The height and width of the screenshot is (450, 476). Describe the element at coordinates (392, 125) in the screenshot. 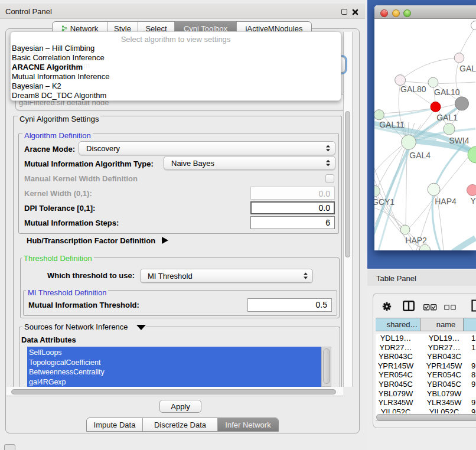

I see `svg-text: GAL11` at that location.